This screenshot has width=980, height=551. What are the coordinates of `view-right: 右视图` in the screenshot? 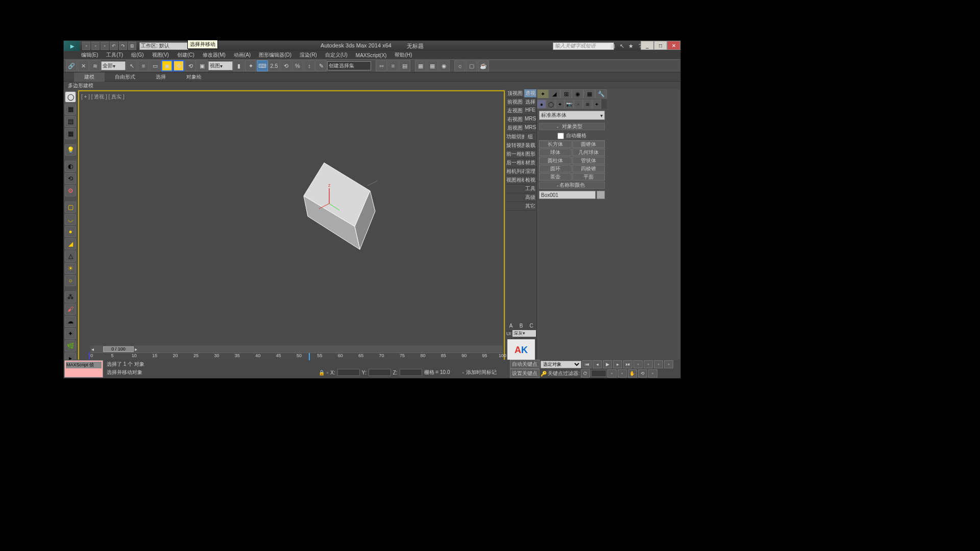 It's located at (515, 119).